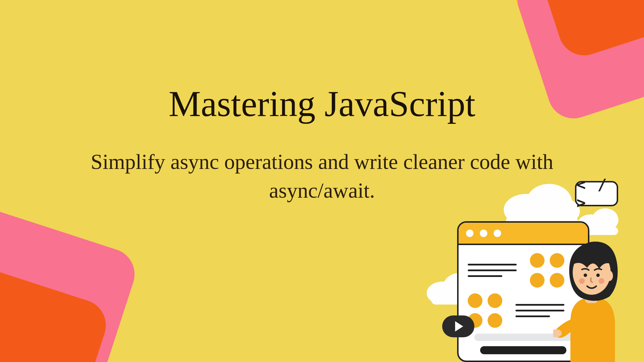 This screenshot has width=644, height=362. I want to click on play-icon, so click(458, 326).